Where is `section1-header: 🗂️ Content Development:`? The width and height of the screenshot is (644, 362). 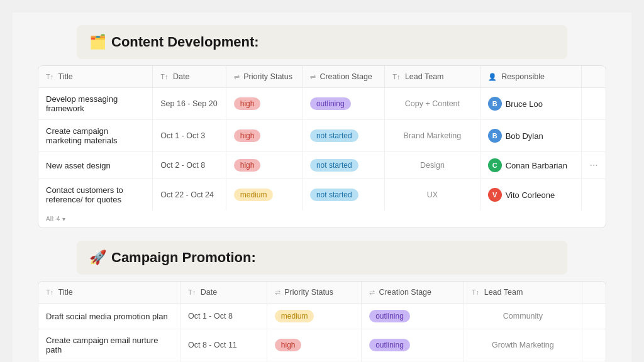
section1-header: 🗂️ Content Development: is located at coordinates (322, 42).